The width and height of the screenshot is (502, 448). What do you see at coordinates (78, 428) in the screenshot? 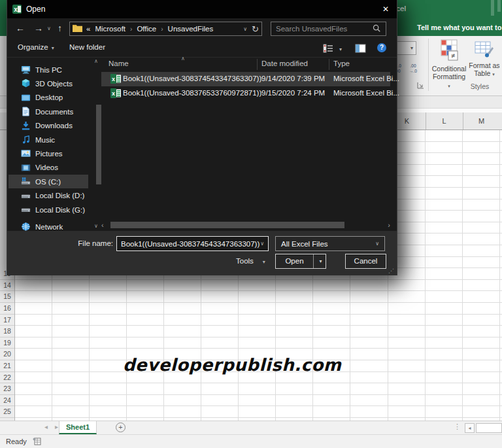
I see `tab-sheet1: Sheet1` at bounding box center [78, 428].